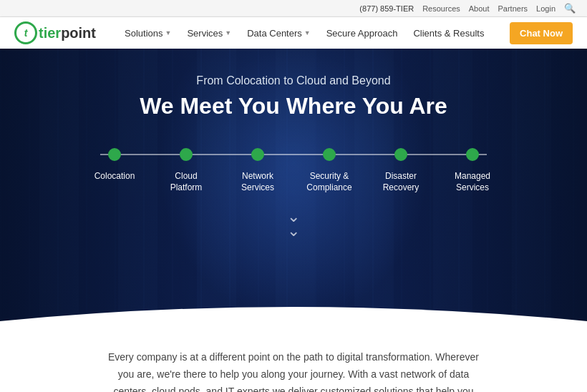 The image size is (587, 392). What do you see at coordinates (401, 170) in the screenshot?
I see `timeline-item-disaster: DisasterRecovery` at bounding box center [401, 170].